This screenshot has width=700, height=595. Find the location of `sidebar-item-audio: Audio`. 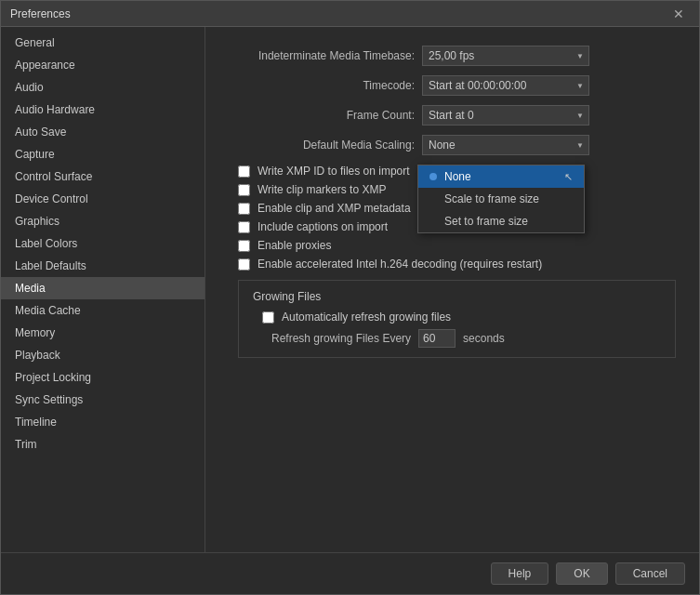

sidebar-item-audio: Audio is located at coordinates (102, 87).